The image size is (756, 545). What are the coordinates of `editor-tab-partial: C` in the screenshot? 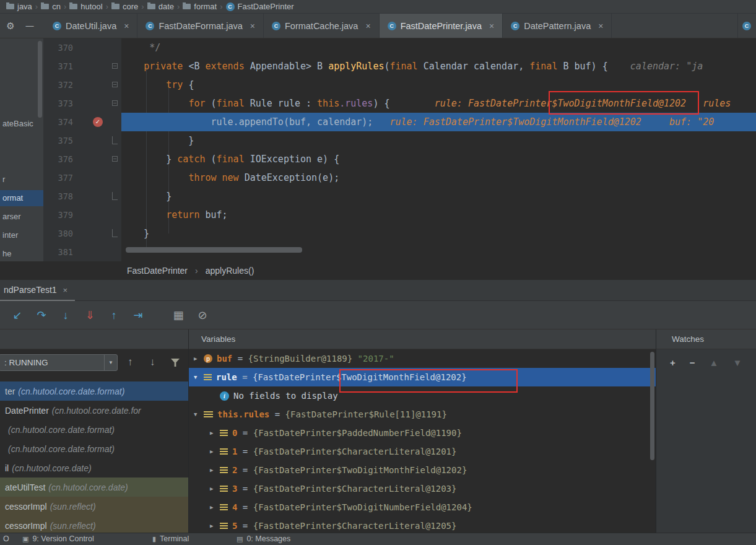 It's located at (747, 26).